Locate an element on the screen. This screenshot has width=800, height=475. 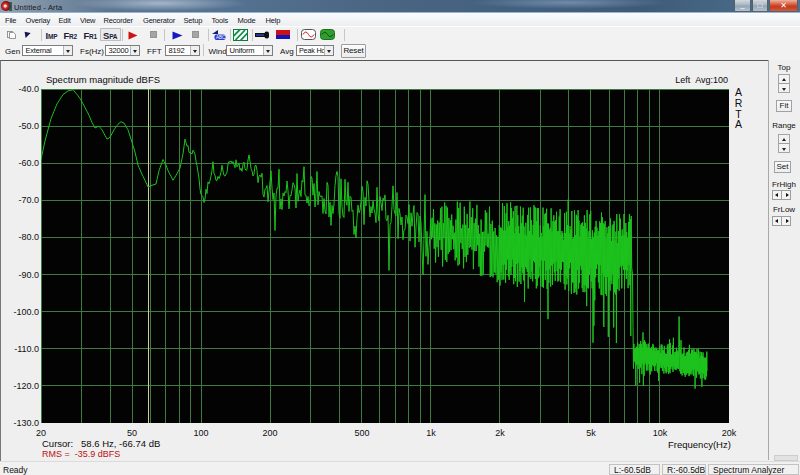
svg-text: ABC is located at coordinates (221, 38).